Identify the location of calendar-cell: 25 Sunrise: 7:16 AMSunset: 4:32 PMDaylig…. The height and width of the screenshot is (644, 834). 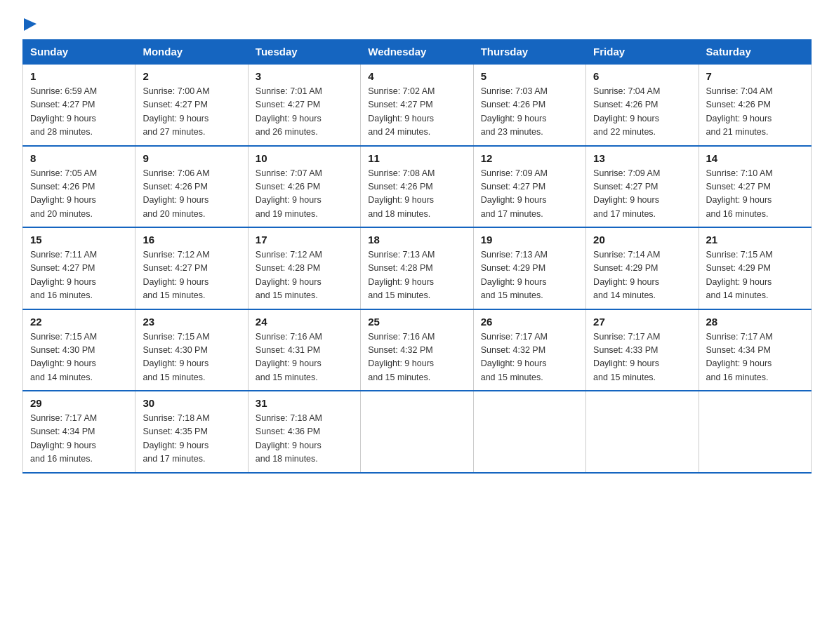
(417, 351).